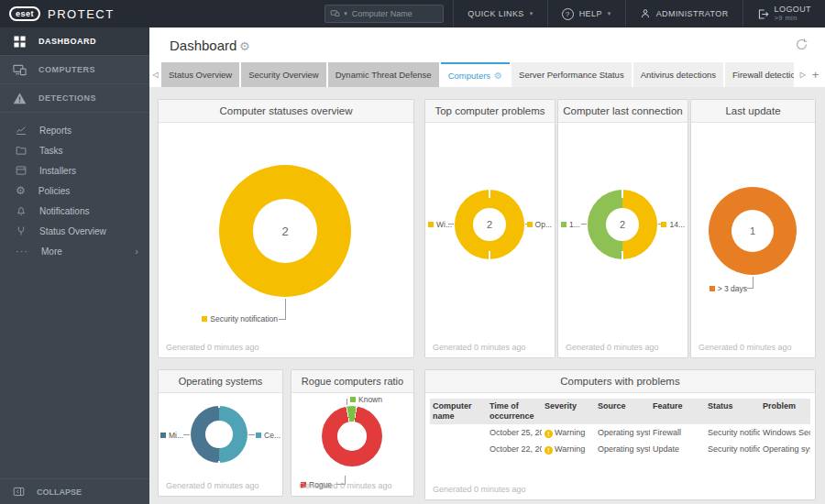 The height and width of the screenshot is (504, 825). Describe the element at coordinates (816, 75) in the screenshot. I see `add-dashboard-icon: +` at that location.